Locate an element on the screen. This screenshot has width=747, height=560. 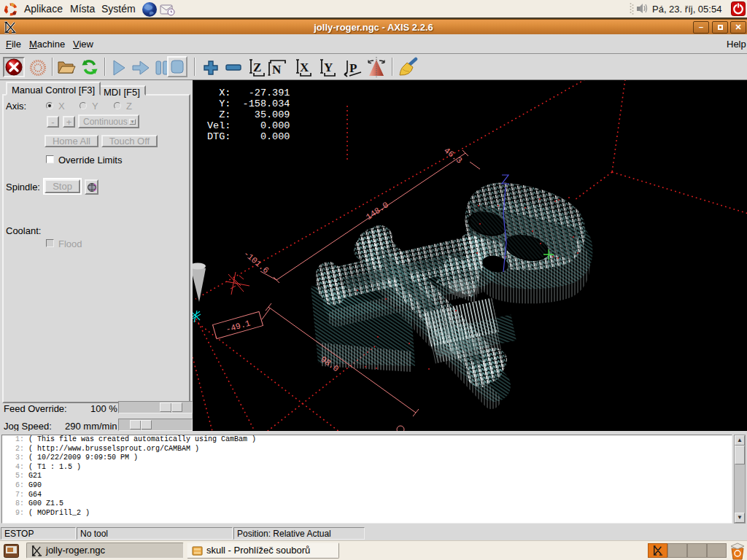
svg-text: Vel: 0.000 is located at coordinates (248, 125).